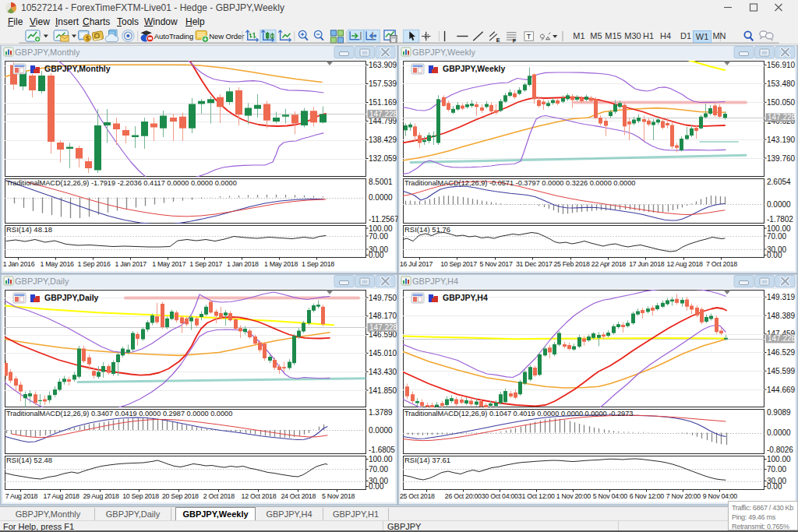 This screenshot has height=532, width=798. I want to click on svg-text: 151.169, so click(383, 103).